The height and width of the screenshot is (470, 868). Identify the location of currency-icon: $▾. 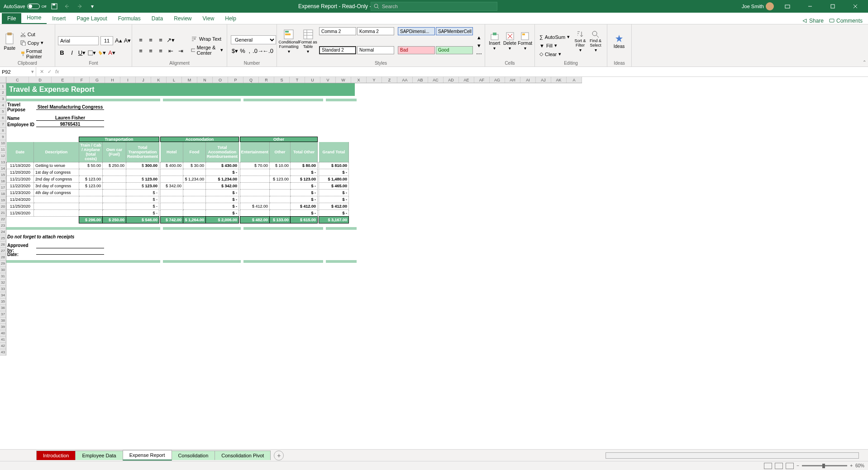
(235, 51).